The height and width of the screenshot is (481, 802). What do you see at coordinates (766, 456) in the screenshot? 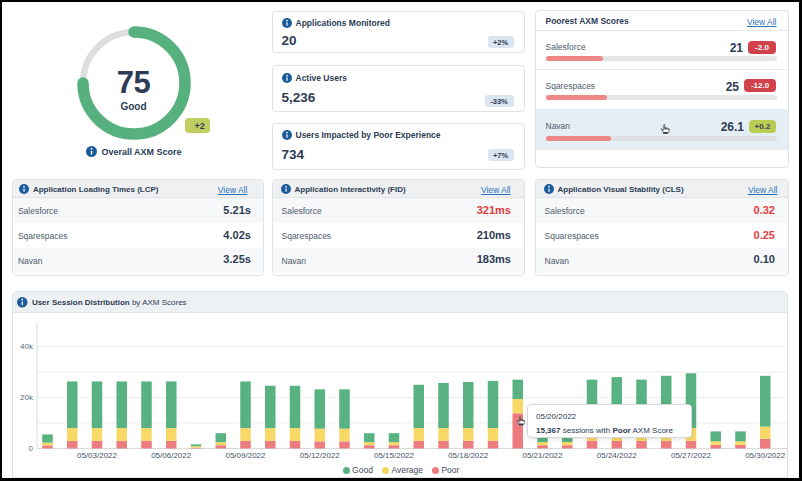
I see `svg-text: 05/30/2022` at bounding box center [766, 456].